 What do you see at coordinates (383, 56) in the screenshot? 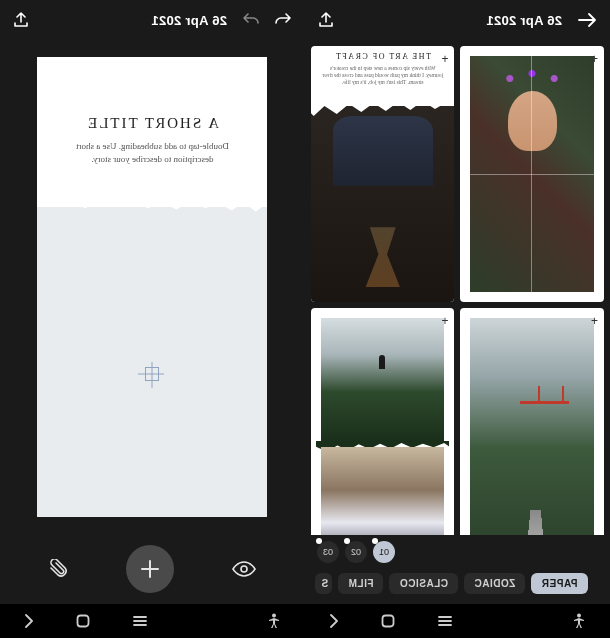
I see `template-title: THE ART OF CRAFT` at bounding box center [383, 56].